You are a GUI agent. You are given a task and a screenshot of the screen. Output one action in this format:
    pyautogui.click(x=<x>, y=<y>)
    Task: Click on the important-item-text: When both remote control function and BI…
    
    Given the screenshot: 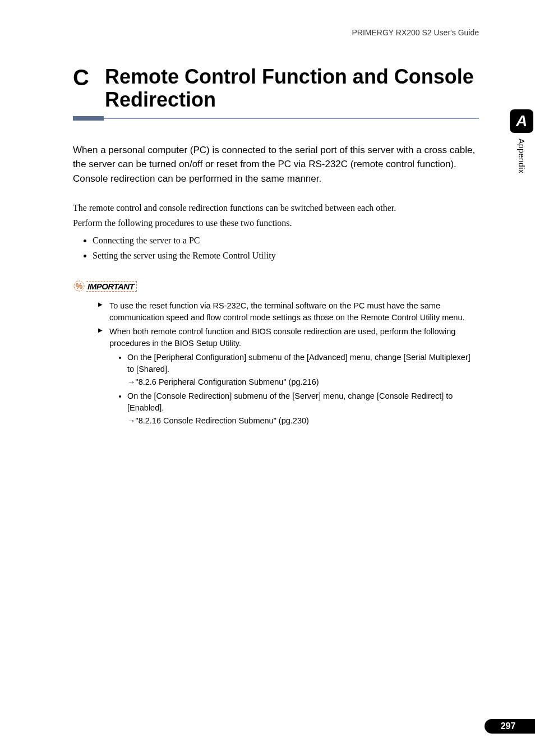 What is the action you would take?
    pyautogui.click(x=283, y=338)
    